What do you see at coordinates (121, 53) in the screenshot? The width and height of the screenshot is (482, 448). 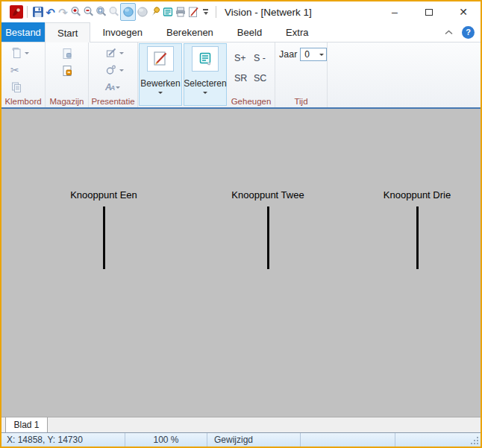 I see `line-style-button` at bounding box center [121, 53].